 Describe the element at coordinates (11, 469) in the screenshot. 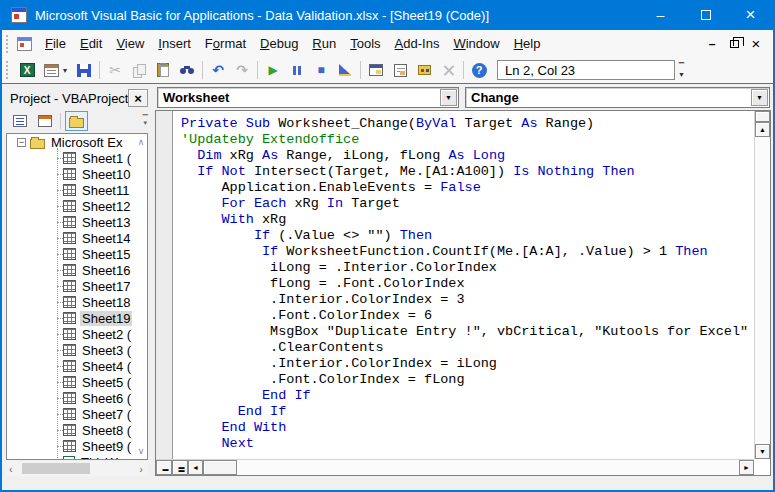

I see `tree-scroll-left-icon: ‹` at that location.